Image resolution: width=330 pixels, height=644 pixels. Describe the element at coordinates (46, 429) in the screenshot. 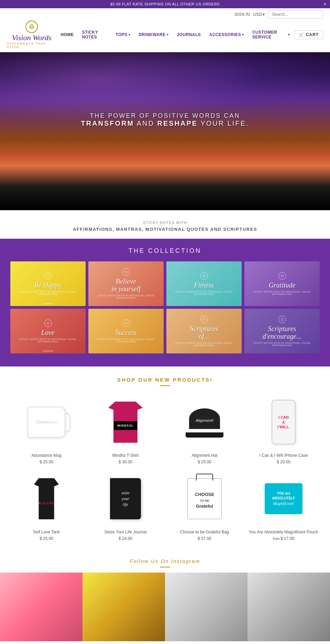

I see `product-abundance-mug: Abundance Abundance Mug $ 25.00` at that location.